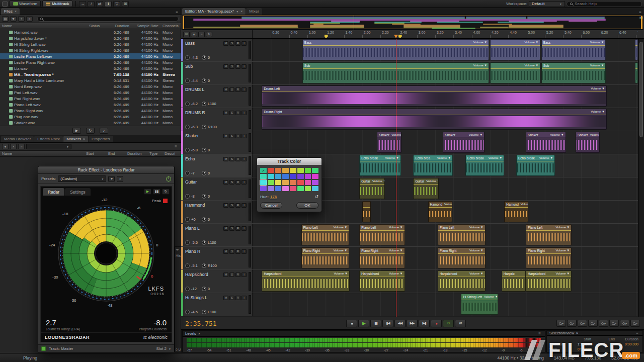  Describe the element at coordinates (214, 11) in the screenshot. I see `tab-editor: Editor: MA - Teardrop.sesx*▼×` at that location.